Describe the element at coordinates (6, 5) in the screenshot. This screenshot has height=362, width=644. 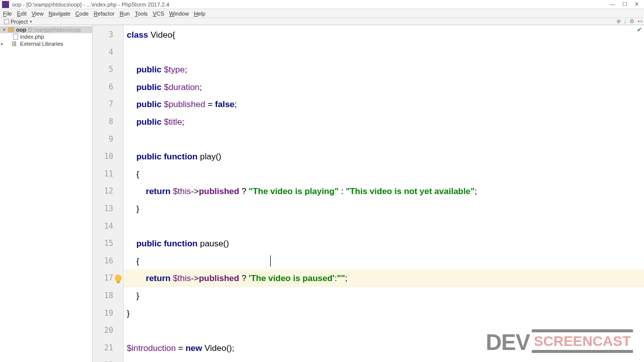
I see `app-icon` at that location.